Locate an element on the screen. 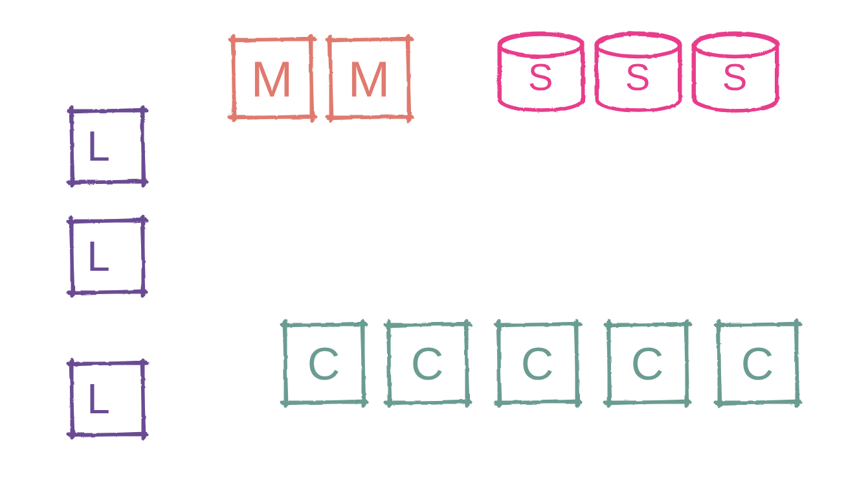  node-l-1-label: L is located at coordinates (98, 257).